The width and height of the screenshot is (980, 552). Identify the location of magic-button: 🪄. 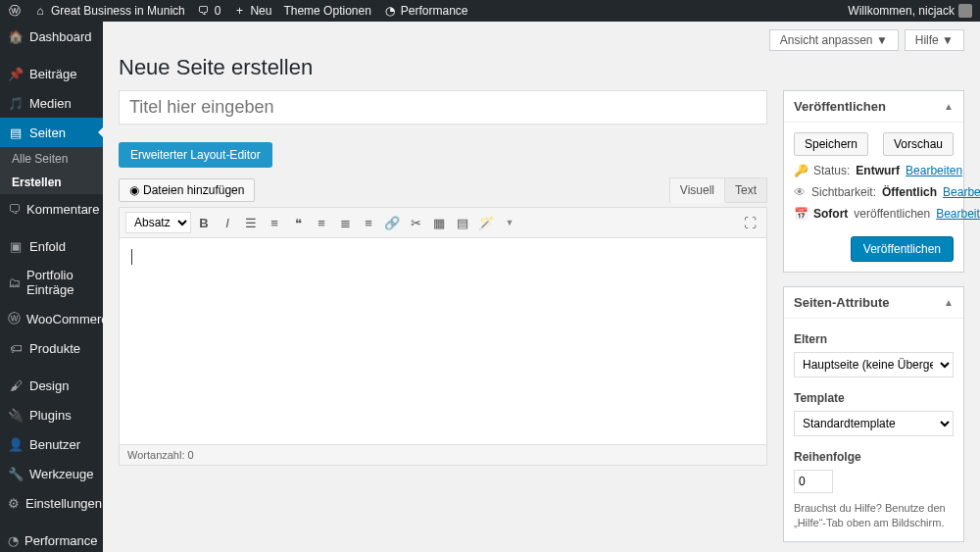
(486, 223).